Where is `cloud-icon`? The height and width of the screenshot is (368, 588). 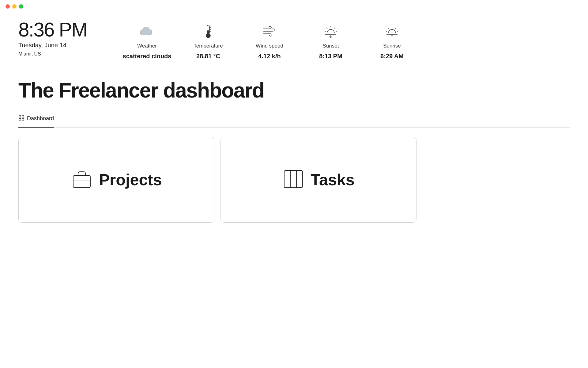
cloud-icon is located at coordinates (147, 31).